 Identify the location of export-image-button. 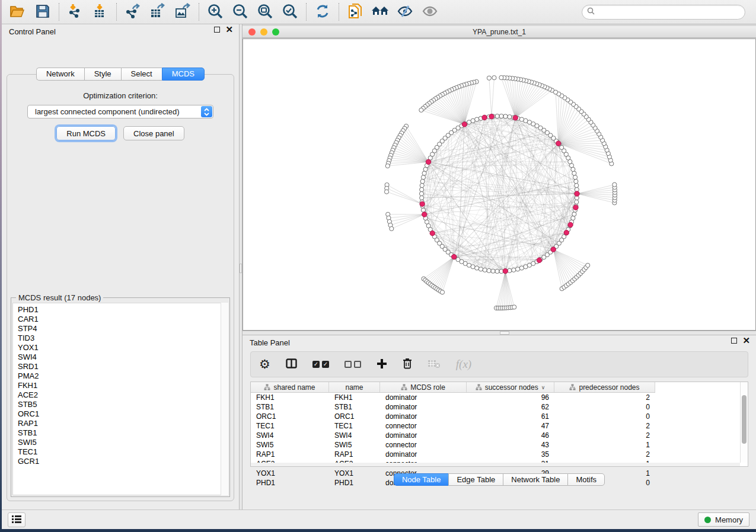
(183, 12).